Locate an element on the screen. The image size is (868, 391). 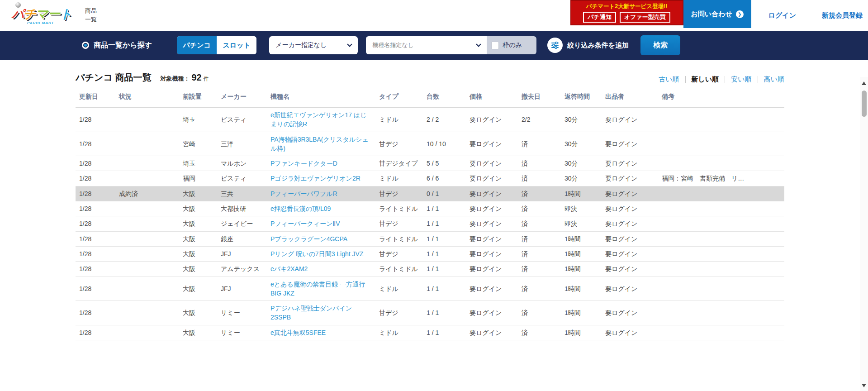
cell-maker: ビスティ is located at coordinates (242, 178).